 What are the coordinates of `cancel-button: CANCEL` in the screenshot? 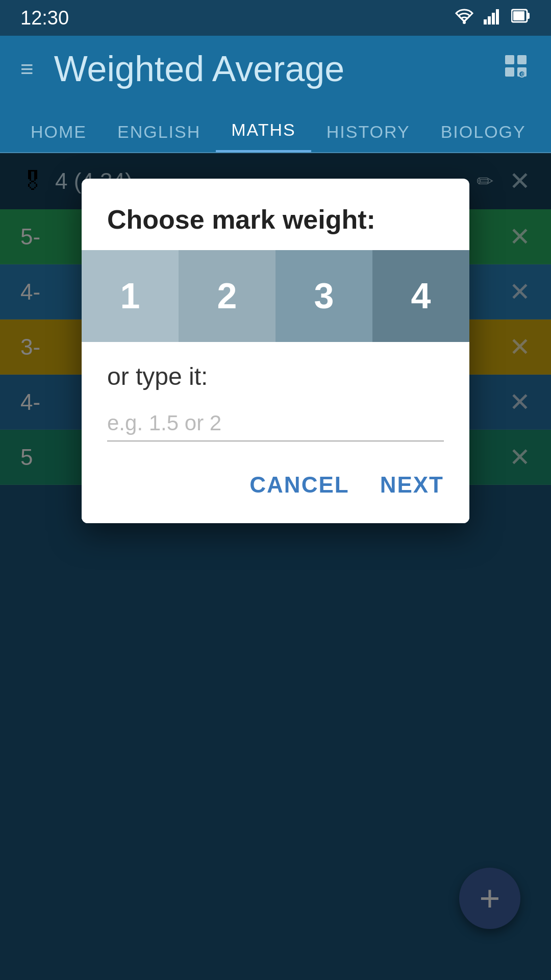 It's located at (299, 485).